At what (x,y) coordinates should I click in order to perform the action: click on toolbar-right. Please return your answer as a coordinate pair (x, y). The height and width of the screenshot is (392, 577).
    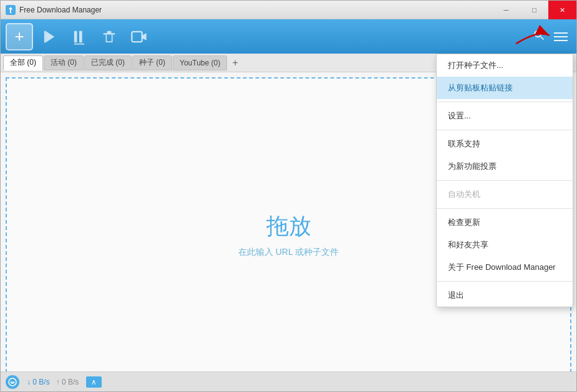
    Looking at the image, I should click on (551, 36).